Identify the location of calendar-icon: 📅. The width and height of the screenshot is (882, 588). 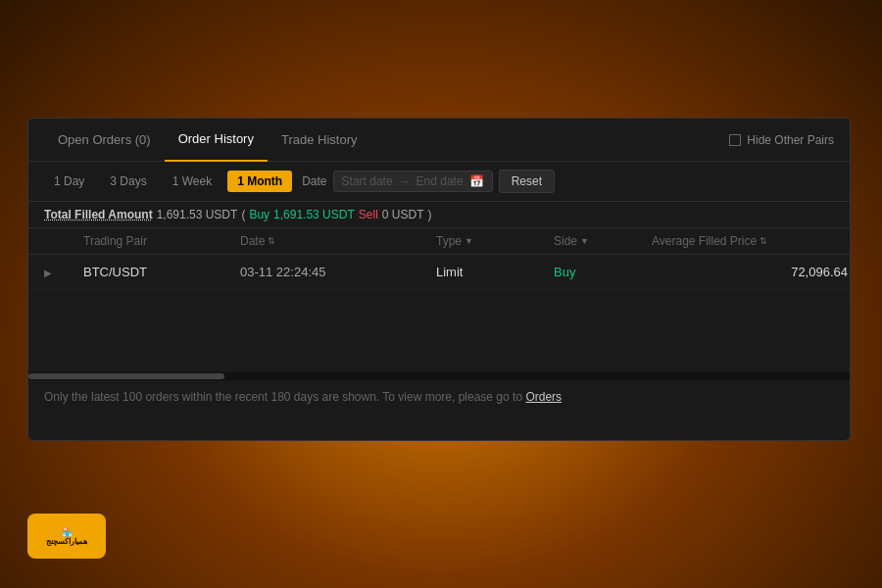
(476, 181).